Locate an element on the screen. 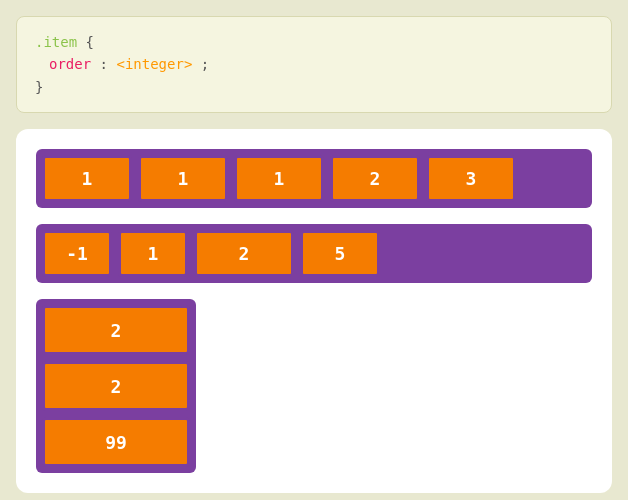 This screenshot has height=500, width=628. code-selector: .item is located at coordinates (56, 42).